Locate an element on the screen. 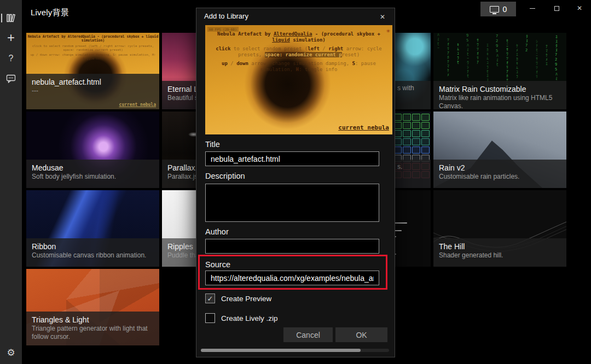 This screenshot has width=591, height=364. sidebar-item-settings: ⚙ is located at coordinates (11, 353).